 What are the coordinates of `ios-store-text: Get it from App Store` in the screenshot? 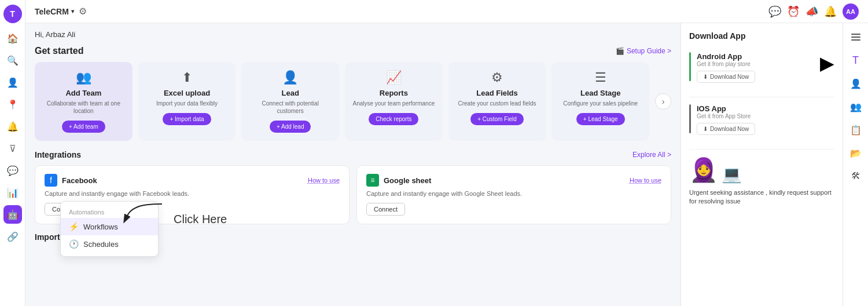 It's located at (763, 116).